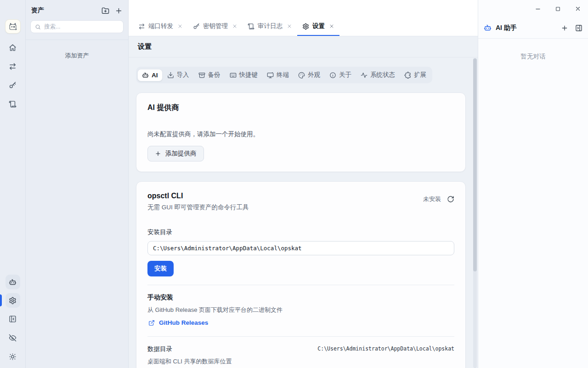 The height and width of the screenshot is (368, 588). What do you see at coordinates (301, 349) in the screenshot?
I see `data-dir-row: 数据目录 C:\Users\Administrator\AppData\Loca…` at bounding box center [301, 349].